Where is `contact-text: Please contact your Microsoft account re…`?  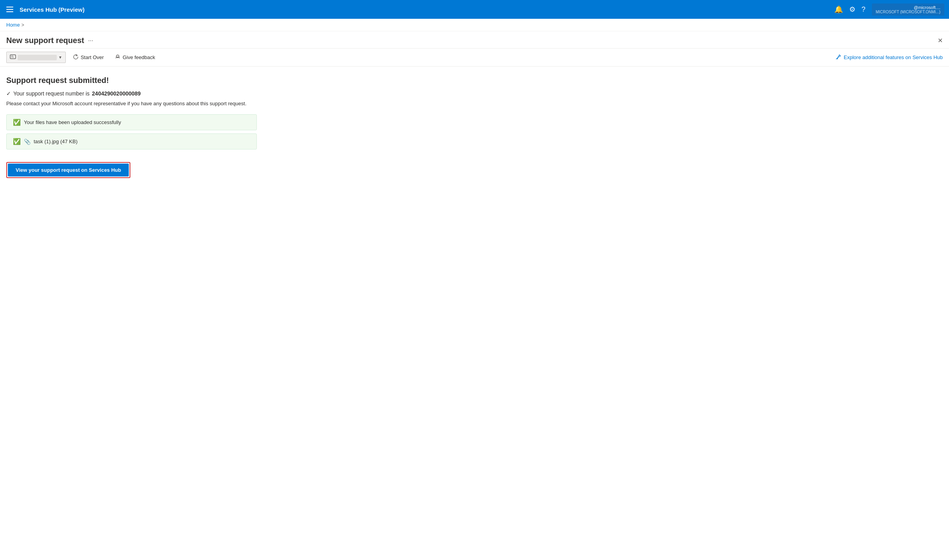 contact-text: Please contact your Microsoft account re… is located at coordinates (474, 103).